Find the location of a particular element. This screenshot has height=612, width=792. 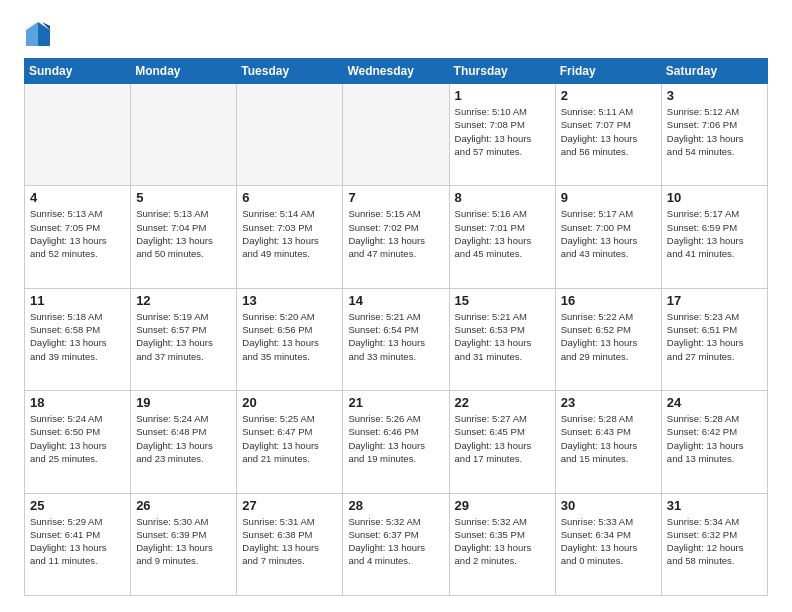

calendar-cell: 29Sunrise: 5:32 AMSunset: 6:35 PMDayligh… is located at coordinates (502, 544).